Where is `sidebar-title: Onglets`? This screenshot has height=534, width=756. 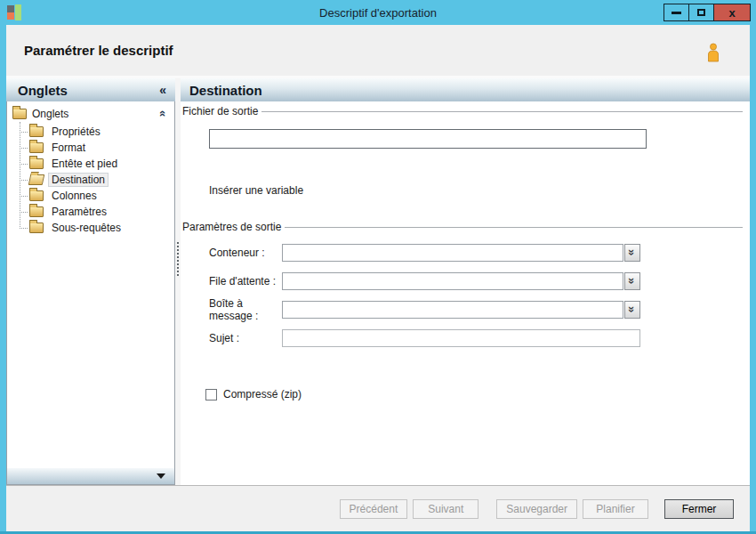
sidebar-title: Onglets is located at coordinates (43, 91).